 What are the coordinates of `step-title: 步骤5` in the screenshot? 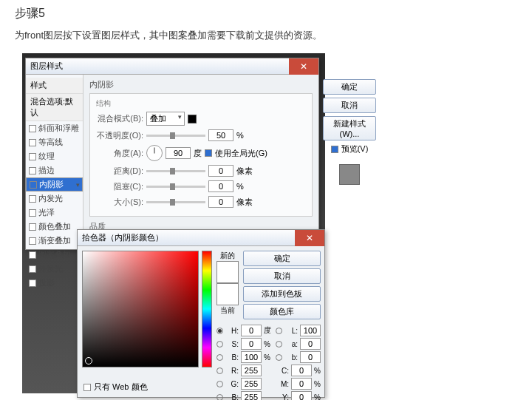 It's located at (266, 13).